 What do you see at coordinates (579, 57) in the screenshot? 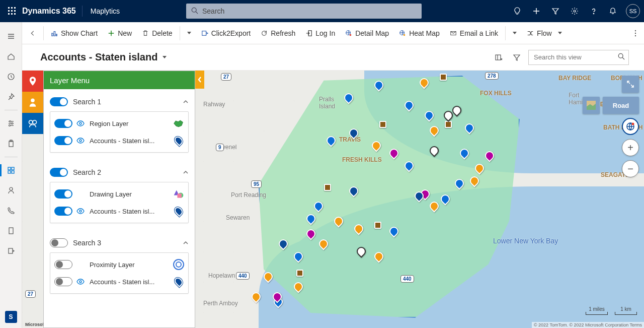
I see `view-search-input` at bounding box center [579, 57].